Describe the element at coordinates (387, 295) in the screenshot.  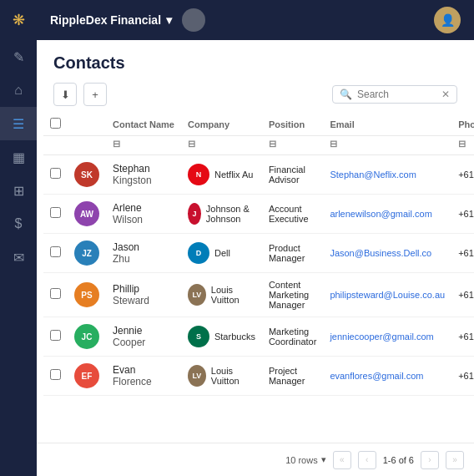
I see `email-value: philipsteward@Louise.co.au` at that location.